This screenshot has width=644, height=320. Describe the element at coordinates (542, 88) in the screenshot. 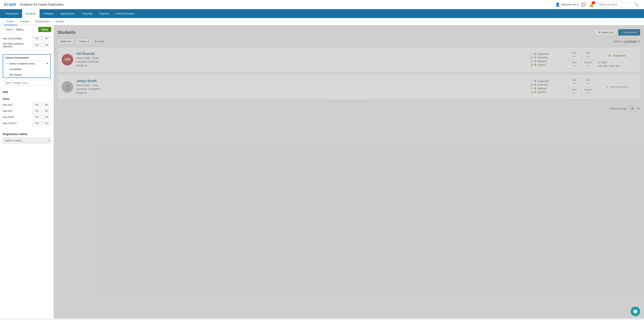

I see `jenny-applying-label: Applying` at that location.